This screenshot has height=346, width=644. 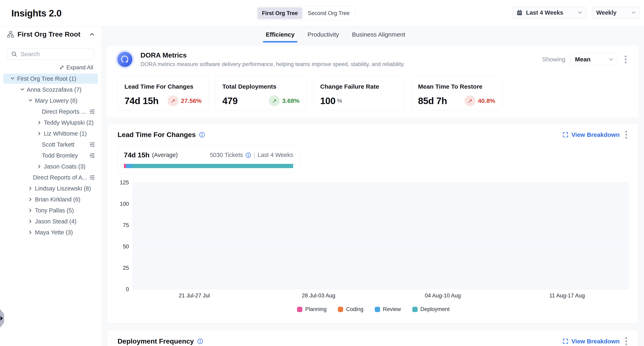 I want to click on tree-item-scott-tarkett: Scott Tarkett, so click(x=50, y=145).